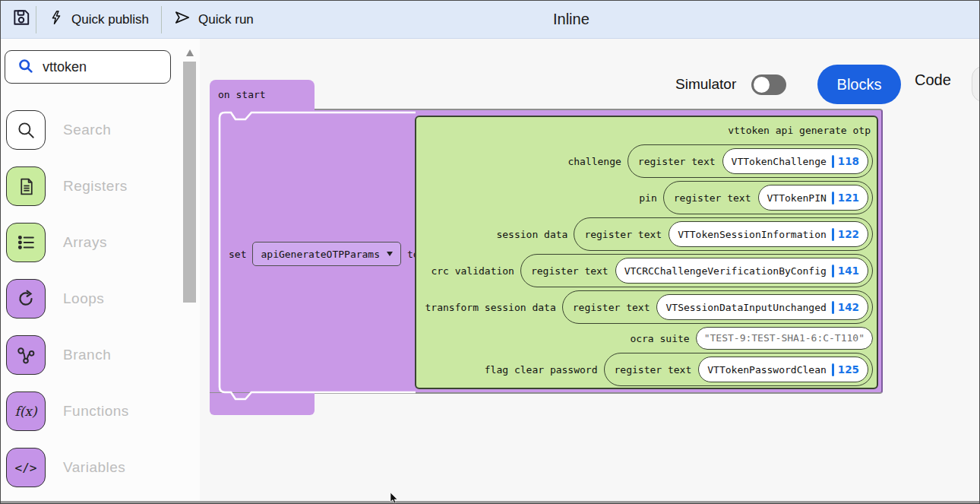 Image resolution: width=980 pixels, height=504 pixels. Describe the element at coordinates (26, 411) in the screenshot. I see `fx-icon: f(x)` at that location.